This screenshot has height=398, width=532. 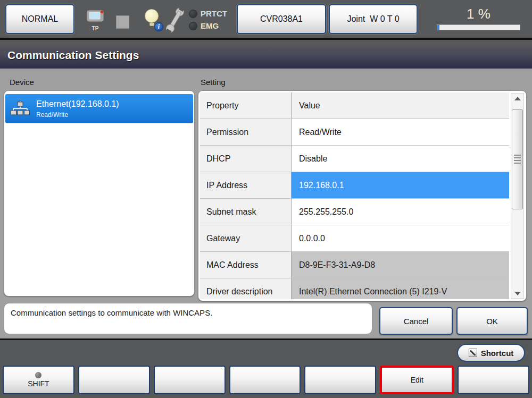 What do you see at coordinates (213, 82) in the screenshot?
I see `setting-section-label: Setting` at bounding box center [213, 82].